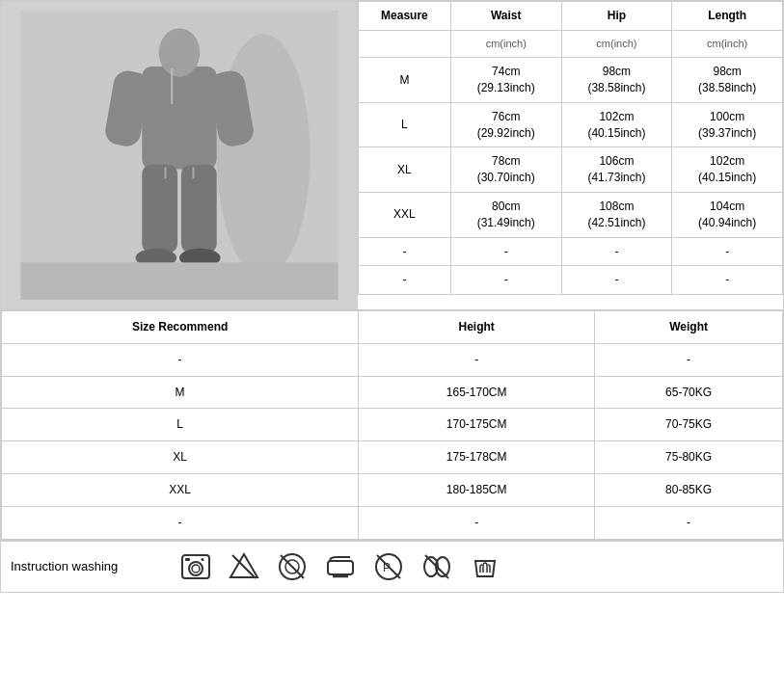 The image size is (784, 693). What do you see at coordinates (244, 567) in the screenshot?
I see `no-bleach-icon` at bounding box center [244, 567].